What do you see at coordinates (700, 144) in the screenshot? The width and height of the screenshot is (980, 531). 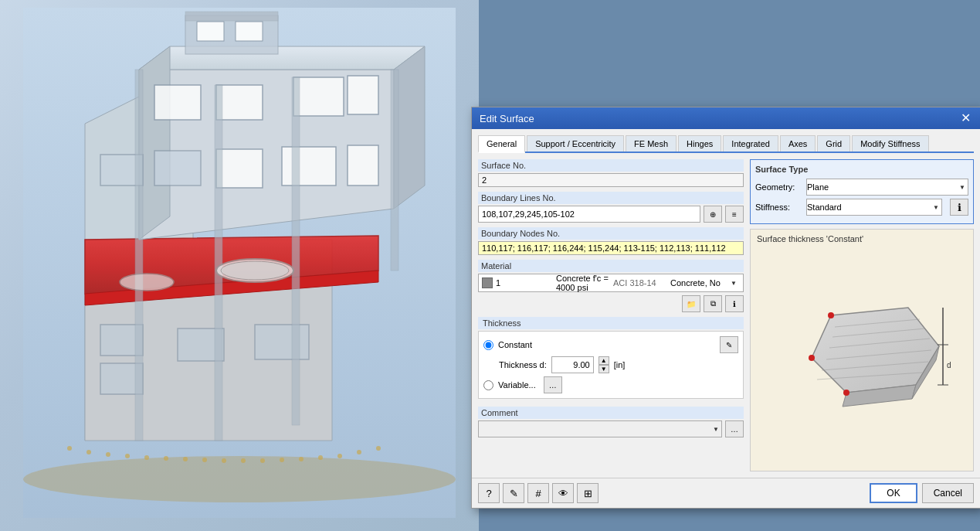 I see `tab-hinges: Hinges` at bounding box center [700, 144].